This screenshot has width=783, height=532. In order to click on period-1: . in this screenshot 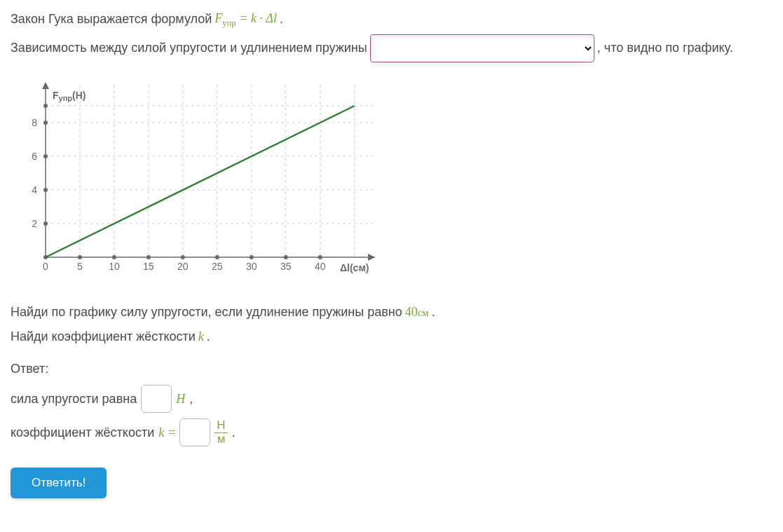, I will do `click(282, 20)`.